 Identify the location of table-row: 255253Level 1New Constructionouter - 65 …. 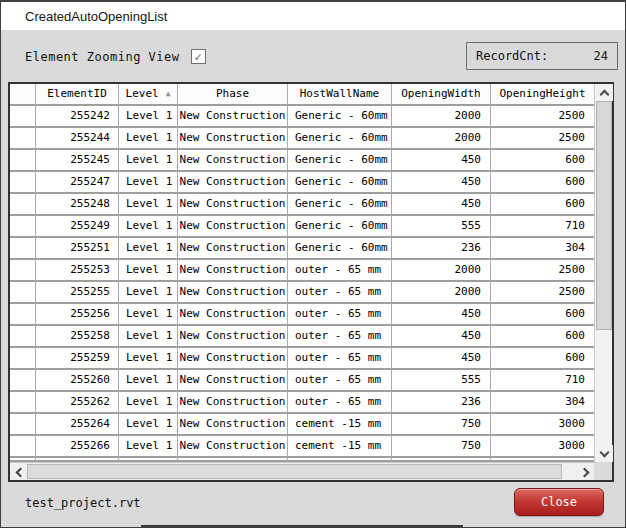
(302, 271).